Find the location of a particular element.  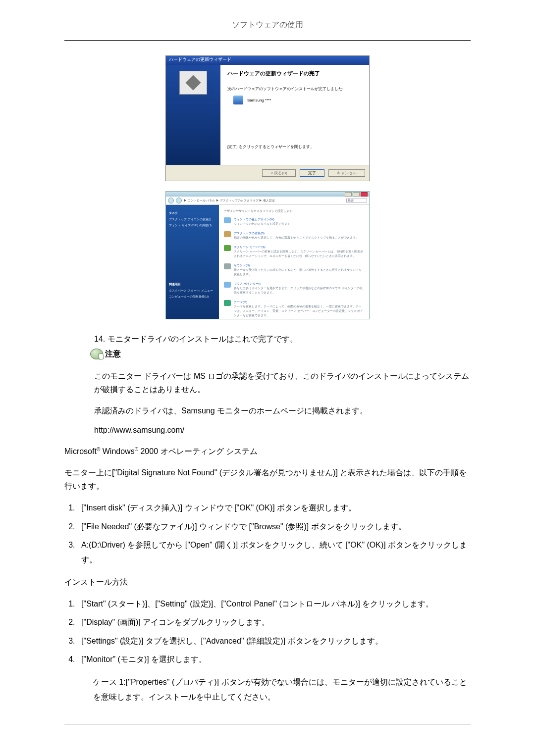

cp-entry-link: ウィンドウの色とデザイン(W) is located at coordinates (262, 220).